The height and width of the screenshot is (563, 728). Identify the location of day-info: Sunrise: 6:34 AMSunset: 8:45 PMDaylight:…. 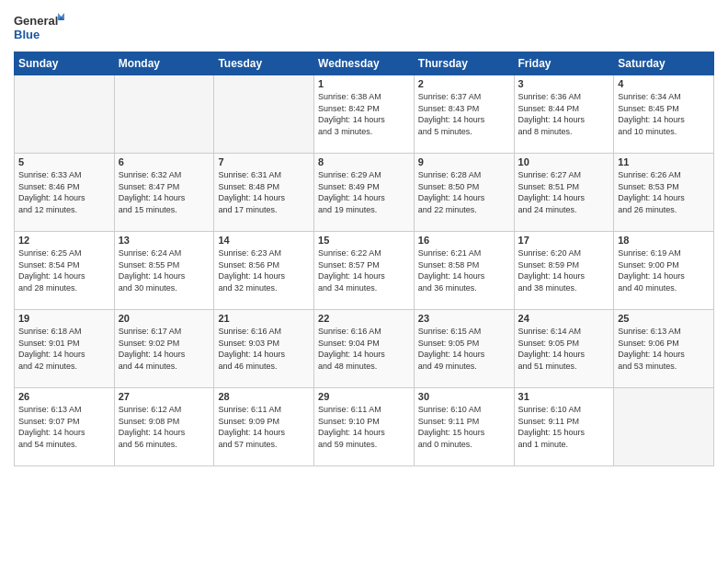
(664, 114).